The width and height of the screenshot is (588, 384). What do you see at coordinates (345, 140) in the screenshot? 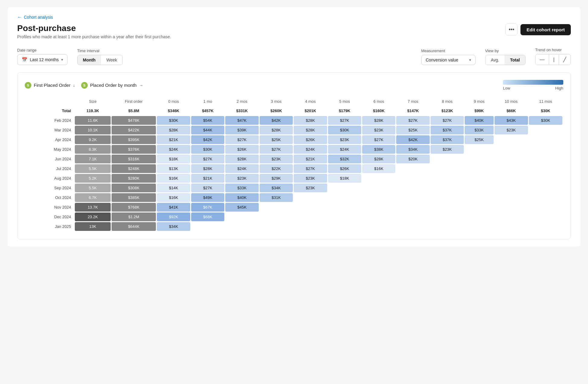
I see `row-2-month-5: $23K` at bounding box center [345, 140].